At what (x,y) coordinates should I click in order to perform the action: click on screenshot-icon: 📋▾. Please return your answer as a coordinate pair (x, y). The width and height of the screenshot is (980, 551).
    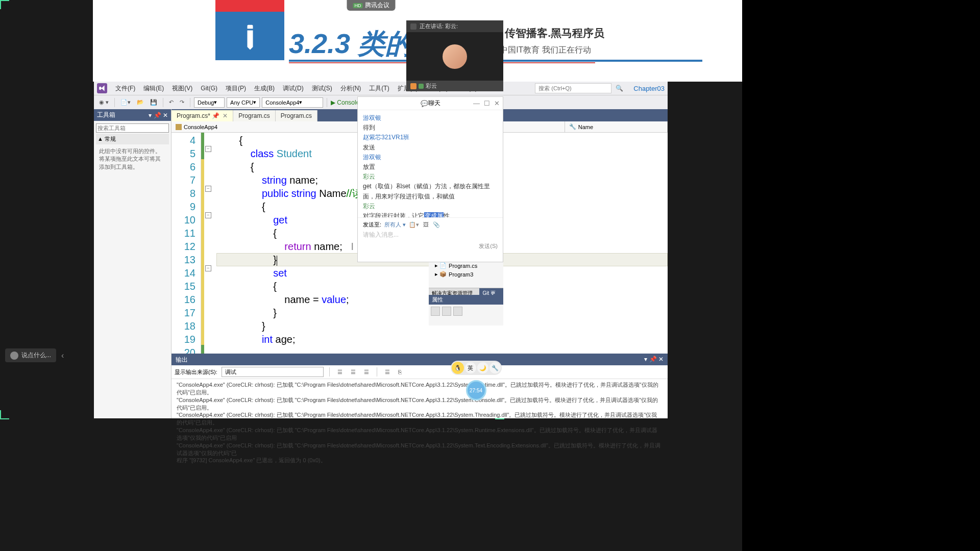
    Looking at the image, I should click on (414, 224).